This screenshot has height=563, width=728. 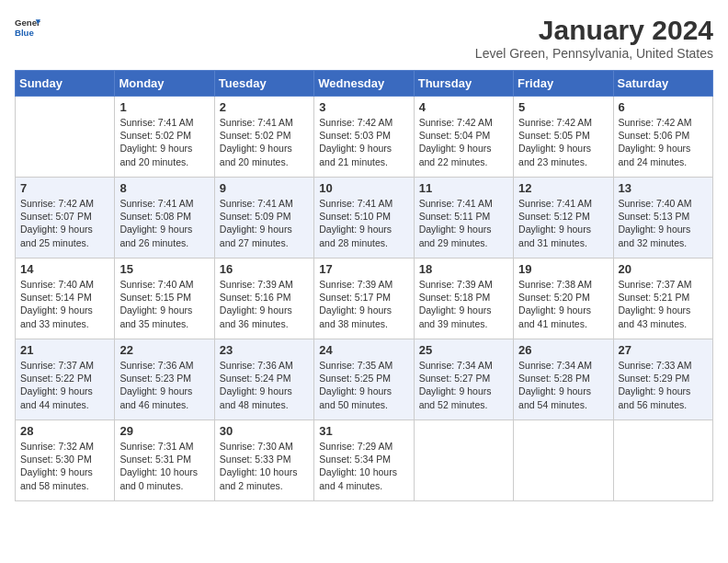 What do you see at coordinates (364, 380) in the screenshot?
I see `calendar-cell: 24Sunrise: 7:35 AM Sunset: 5:25 PM Dayli…` at bounding box center [364, 380].